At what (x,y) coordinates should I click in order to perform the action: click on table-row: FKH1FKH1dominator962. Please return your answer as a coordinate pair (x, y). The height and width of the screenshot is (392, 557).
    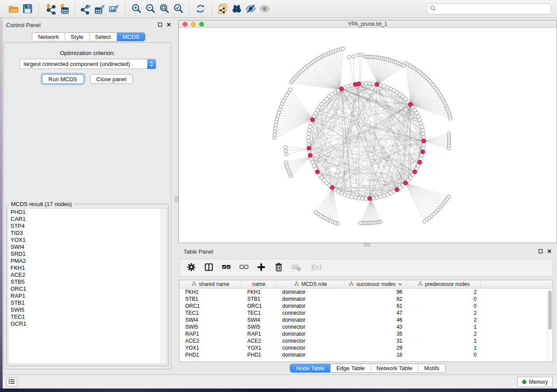
    Looking at the image, I should click on (366, 292).